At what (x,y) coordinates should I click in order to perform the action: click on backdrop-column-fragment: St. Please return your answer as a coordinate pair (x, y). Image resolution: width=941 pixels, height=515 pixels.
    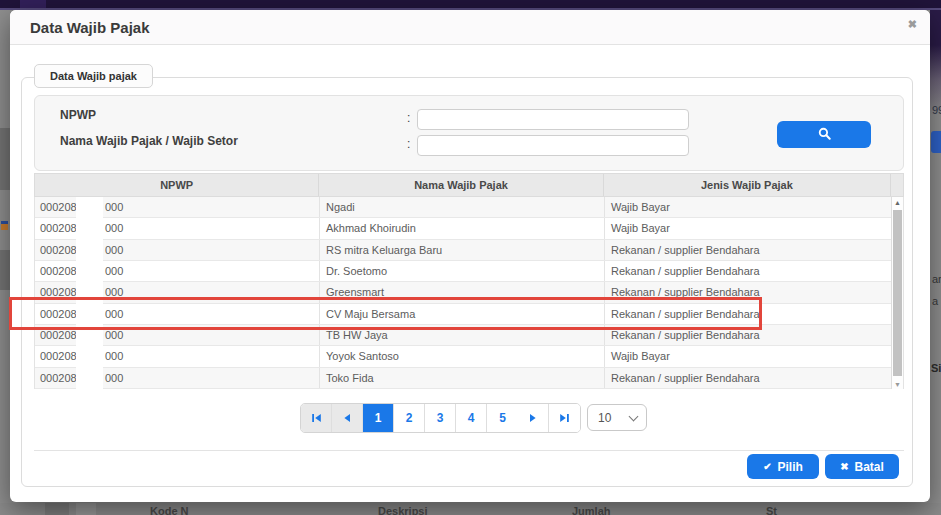
    Looking at the image, I should click on (772, 510).